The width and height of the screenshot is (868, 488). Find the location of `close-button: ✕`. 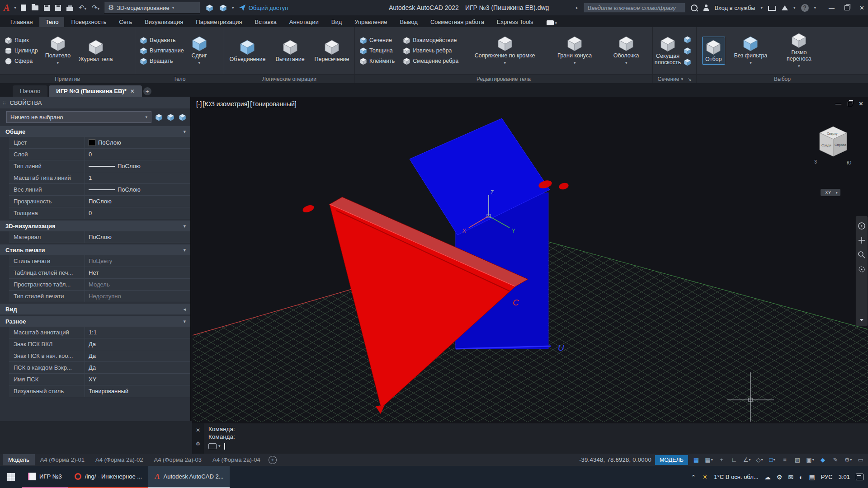

close-button: ✕ is located at coordinates (862, 8).